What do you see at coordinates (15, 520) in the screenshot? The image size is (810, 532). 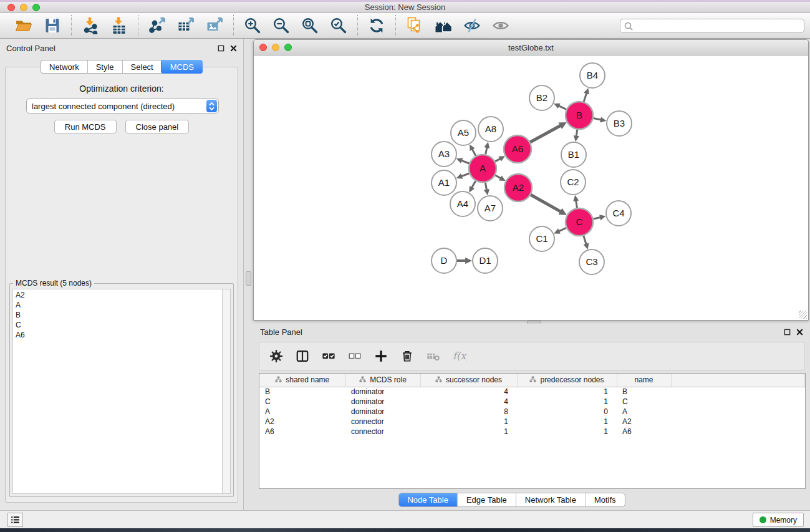 I see `task-history-button` at bounding box center [15, 520].